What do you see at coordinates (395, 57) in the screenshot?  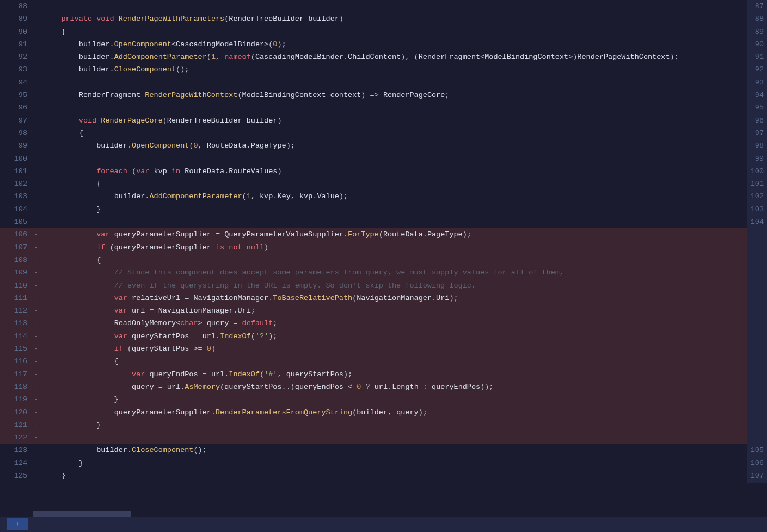 I see `code-line: builder.AddComponentParameter(1, nameof(…` at bounding box center [395, 57].